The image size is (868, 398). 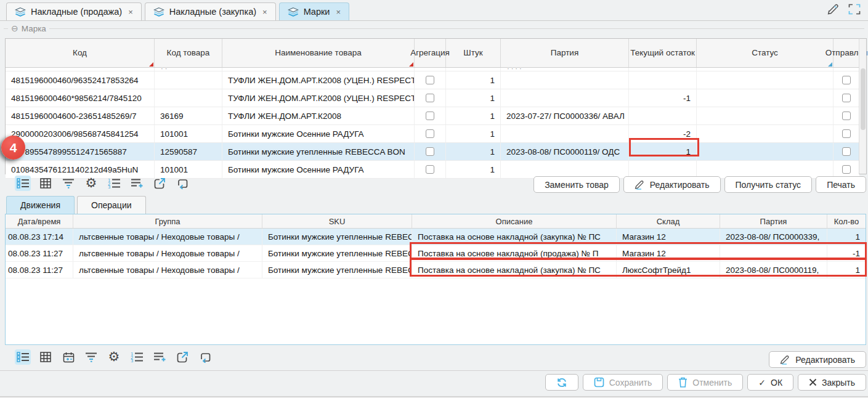 What do you see at coordinates (663, 53) in the screenshot?
I see `col-header-balance: Текущий остаток` at bounding box center [663, 53].